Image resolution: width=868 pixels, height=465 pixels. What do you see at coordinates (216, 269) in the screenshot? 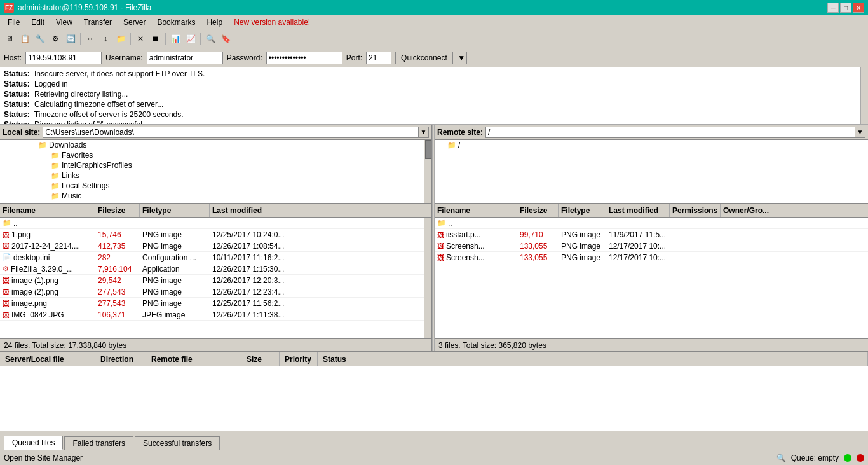
I see `local-file-row-4: ⚙ FileZilla_3.29.0_... 7,916,104 Applica…` at bounding box center [216, 269].